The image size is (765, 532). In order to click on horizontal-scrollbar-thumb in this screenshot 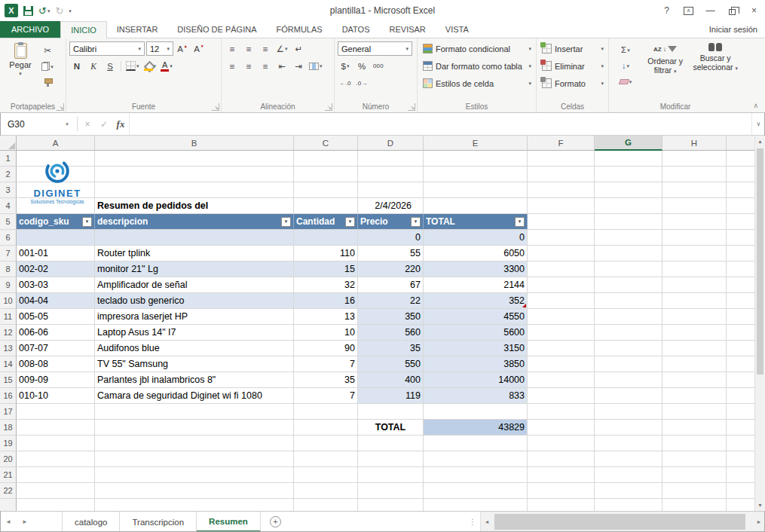, I will do `click(620, 521)`.